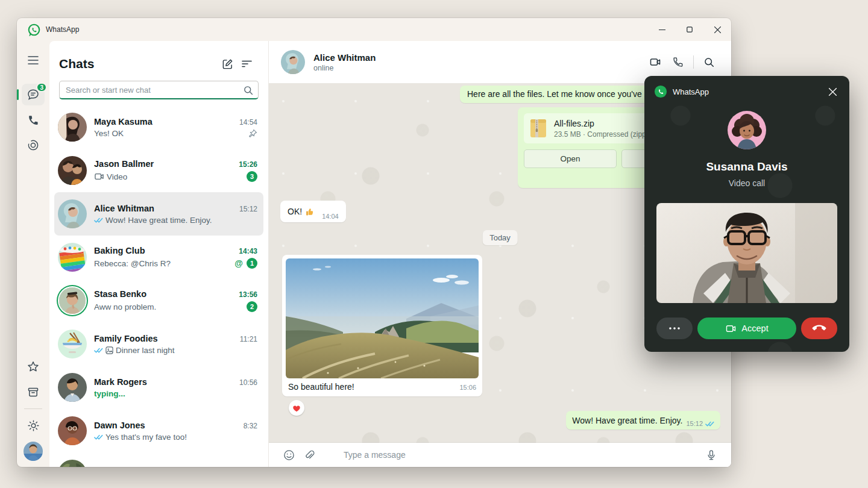 This screenshot has width=868, height=488. What do you see at coordinates (693, 62) in the screenshot?
I see `header-divider` at bounding box center [693, 62].